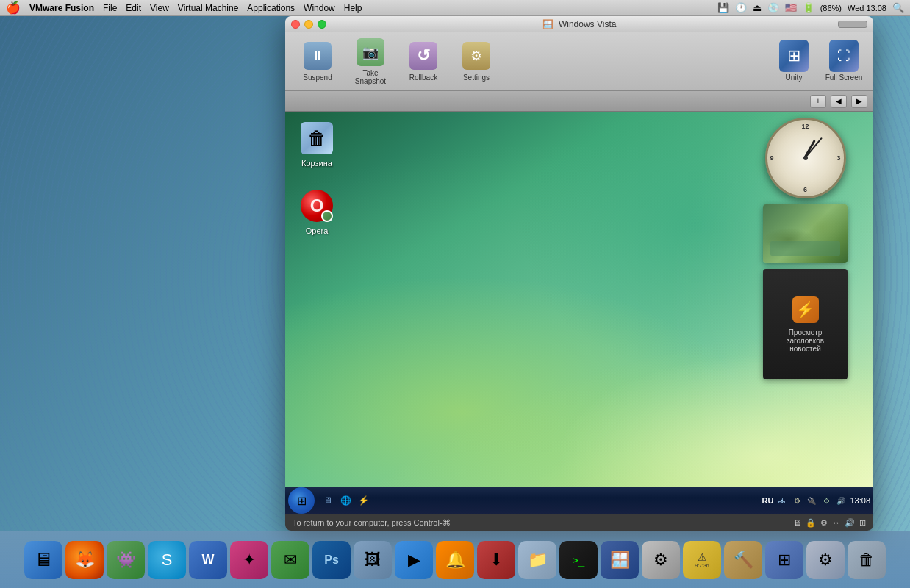 The width and height of the screenshot is (910, 588). Describe the element at coordinates (455, 560) in the screenshot. I see `dock-item-vlc: 🔔` at that location.